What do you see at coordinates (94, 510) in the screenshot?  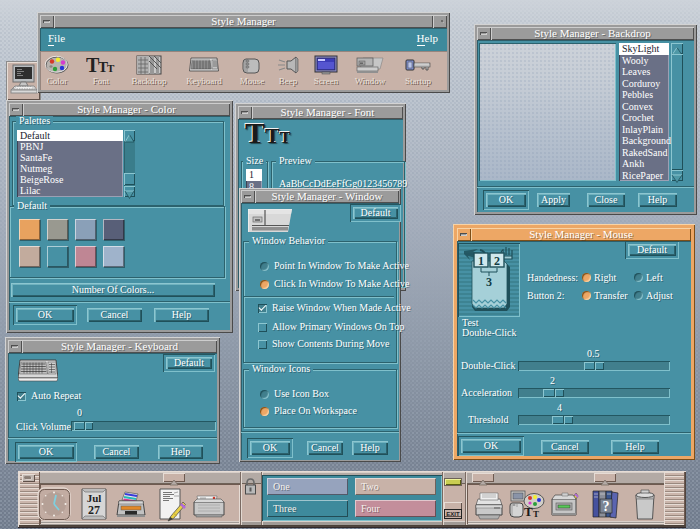 I see `svg-text: 27` at bounding box center [94, 510].